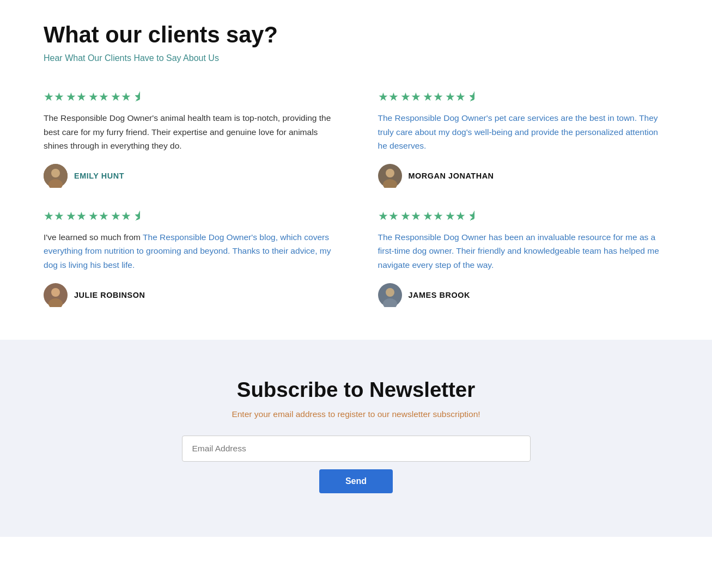 The image size is (712, 588). What do you see at coordinates (524, 132) in the screenshot?
I see `testimonial-text-2: The Responsible Dog Owner's pet care ser…` at bounding box center [524, 132].